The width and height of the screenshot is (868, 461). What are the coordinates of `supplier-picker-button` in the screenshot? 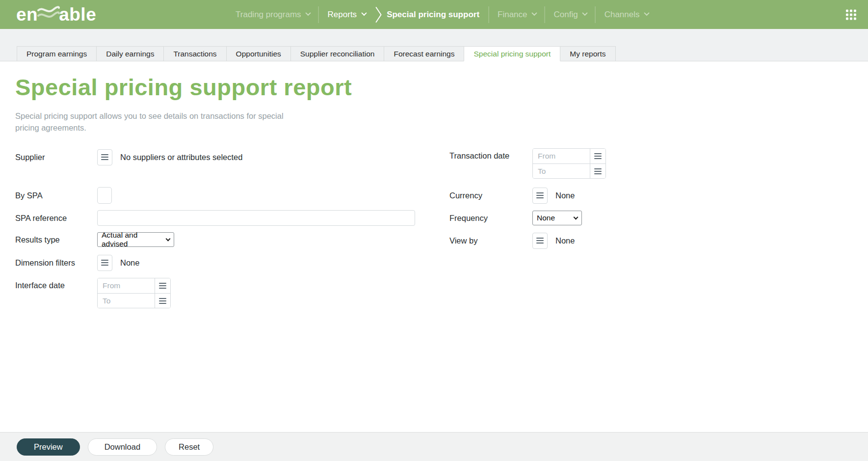 It's located at (105, 157).